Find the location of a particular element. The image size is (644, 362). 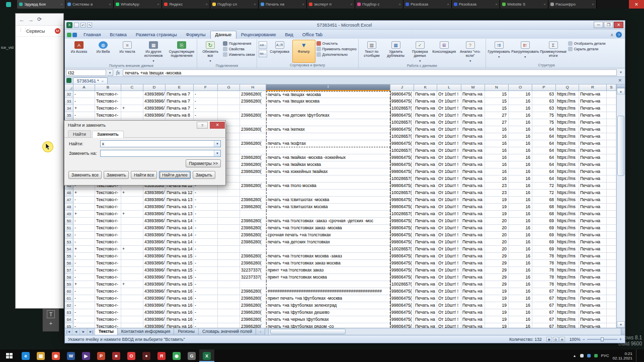

cell-H52: 23986280( is located at coordinates (253, 235).